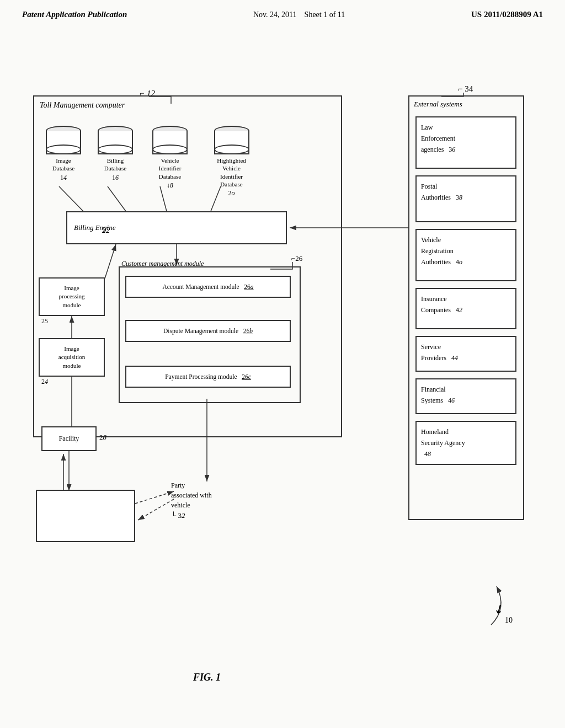 The width and height of the screenshot is (565, 728). I want to click on ext-financial-systems: FinancialSystems 46, so click(466, 396).